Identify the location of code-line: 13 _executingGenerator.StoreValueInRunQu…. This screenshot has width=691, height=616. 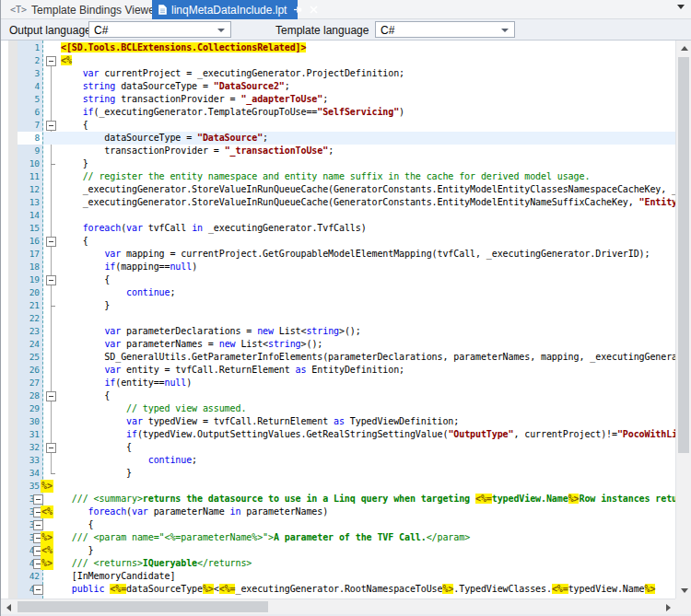
(346, 203).